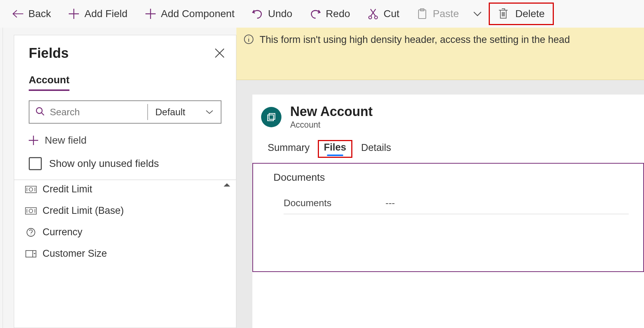 Image resolution: width=644 pixels, height=328 pixels. What do you see at coordinates (1, 178) in the screenshot?
I see `left-rail` at bounding box center [1, 178].